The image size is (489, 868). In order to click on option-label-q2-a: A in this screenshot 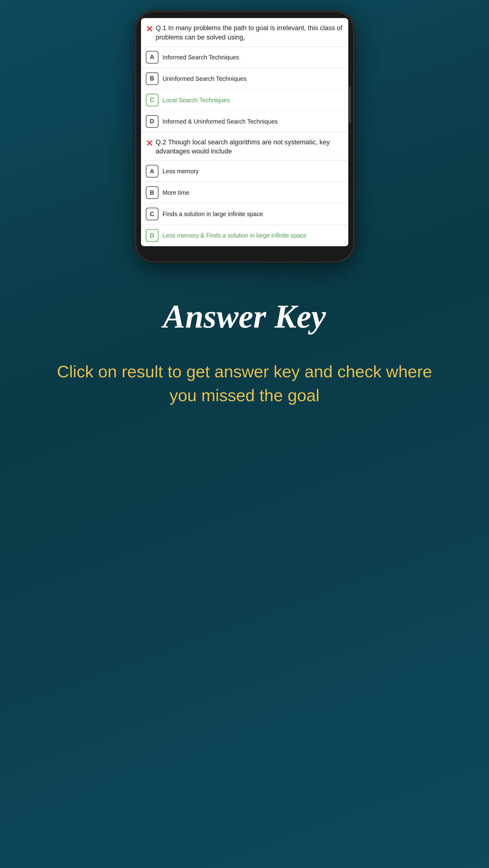, I will do `click(152, 171)`.